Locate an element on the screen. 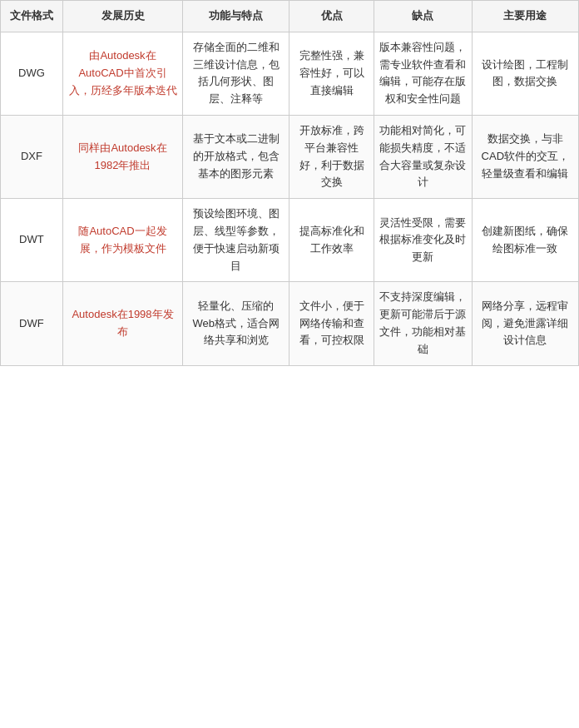 The height and width of the screenshot is (728, 579). cell-format: DWT is located at coordinates (32, 240).